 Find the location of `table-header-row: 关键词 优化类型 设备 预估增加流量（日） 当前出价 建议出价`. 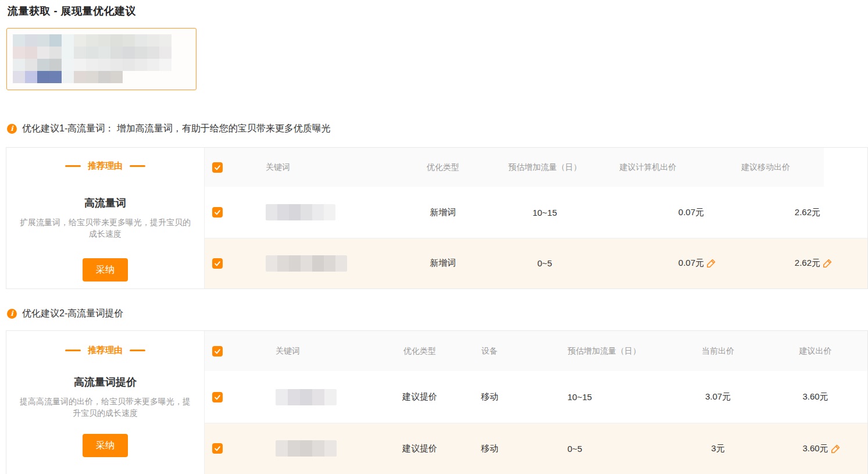

table-header-row: 关键词 优化类型 设备 预估增加流量（日） 当前出价 建议出价 is located at coordinates (536, 351).